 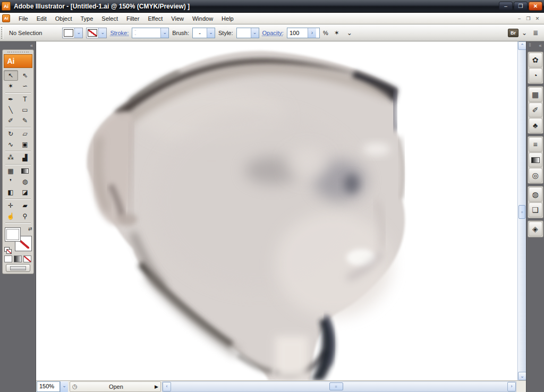 I want to click on horizontal-scrollbar: ‹ ıı ›, so click(x=339, y=387).